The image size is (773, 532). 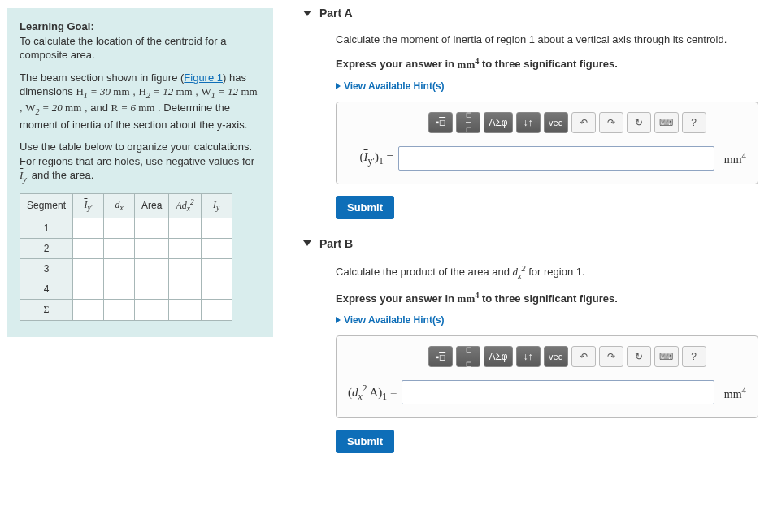 What do you see at coordinates (203, 78) in the screenshot?
I see `figure-link: Figure 1` at bounding box center [203, 78].